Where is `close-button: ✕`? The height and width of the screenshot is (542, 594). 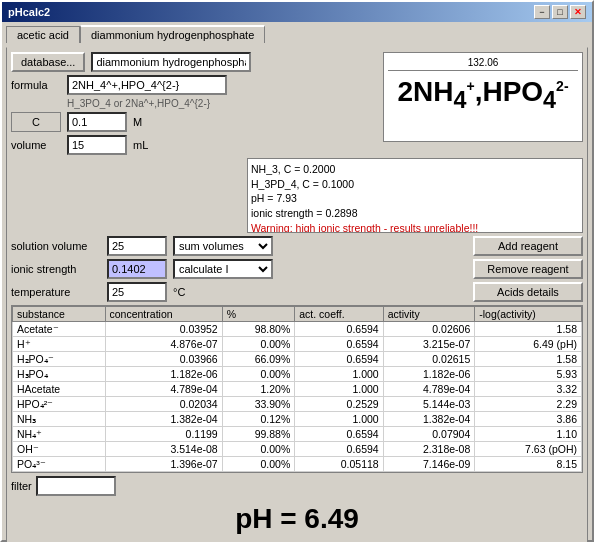
close-button: ✕ is located at coordinates (578, 12).